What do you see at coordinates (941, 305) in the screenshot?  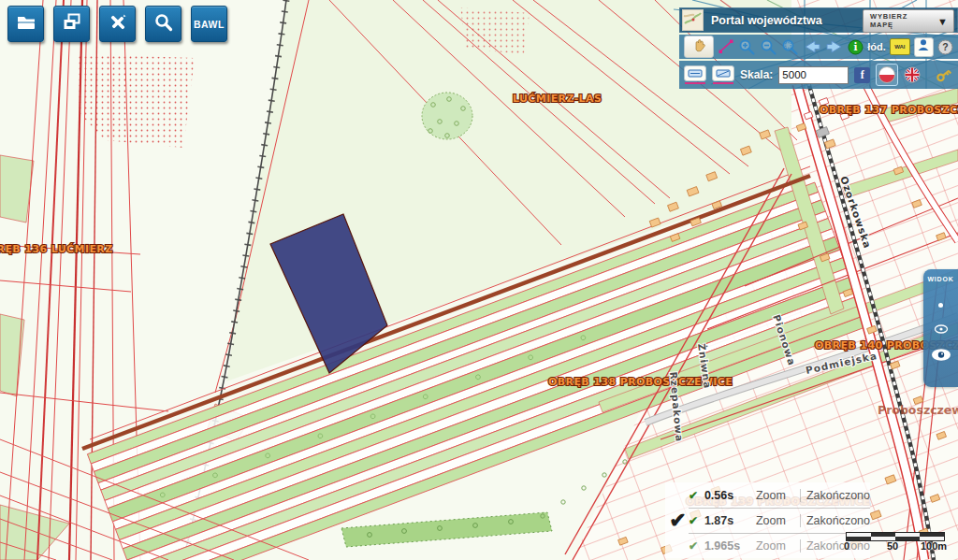 I see `layer-dot-icon` at bounding box center [941, 305].